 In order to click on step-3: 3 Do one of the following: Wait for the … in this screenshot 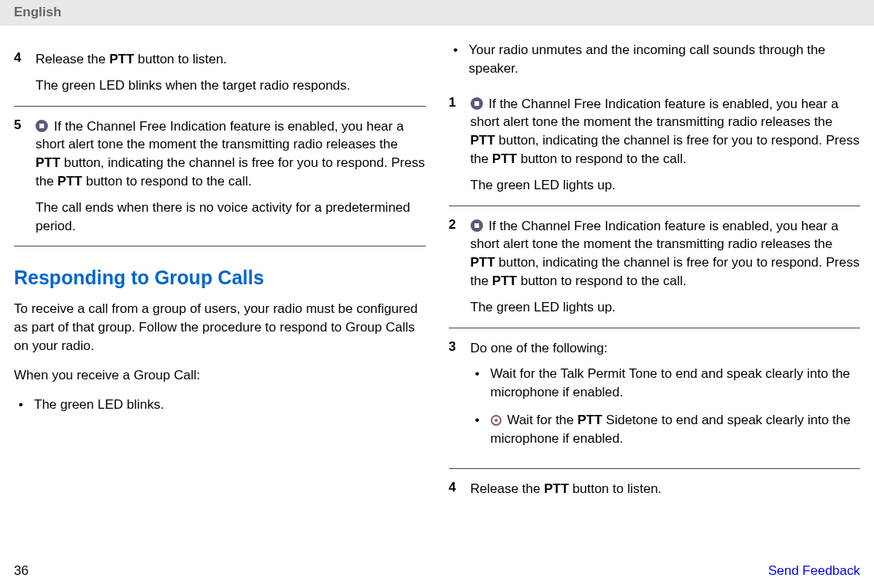, I will do `click(655, 399)`.